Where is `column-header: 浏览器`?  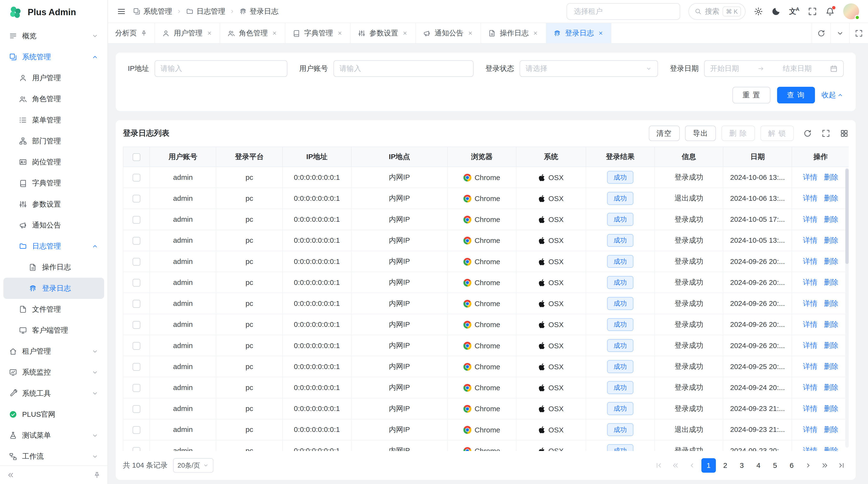 column-header: 浏览器 is located at coordinates (482, 157).